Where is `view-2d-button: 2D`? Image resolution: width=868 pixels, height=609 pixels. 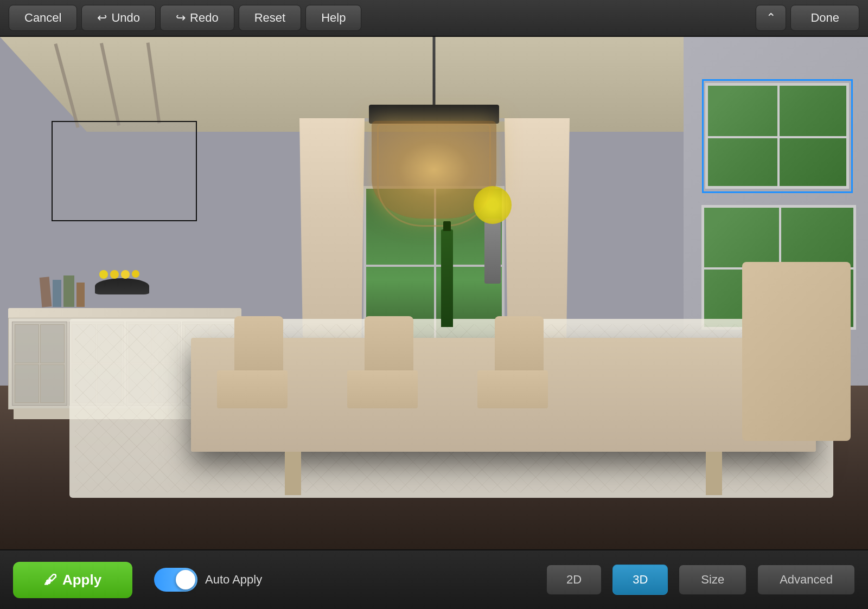
view-2d-button: 2D is located at coordinates (574, 580).